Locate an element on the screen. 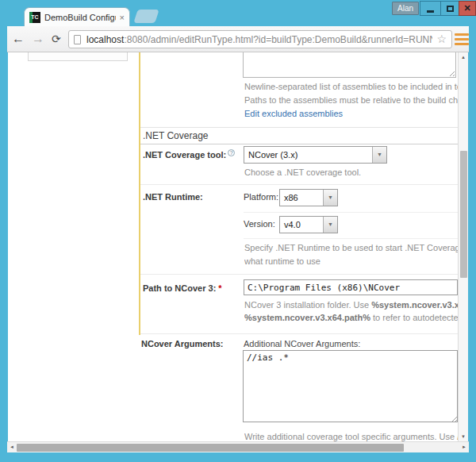 The width and height of the screenshot is (476, 462). close-window-button: ✕ is located at coordinates (467, 8).